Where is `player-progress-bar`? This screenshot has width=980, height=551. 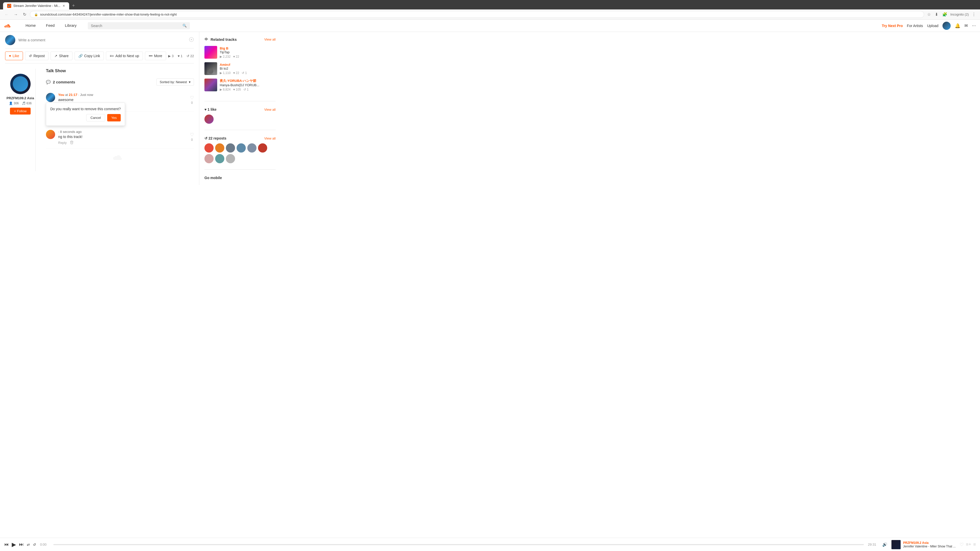
player-progress-bar is located at coordinates (459, 545).